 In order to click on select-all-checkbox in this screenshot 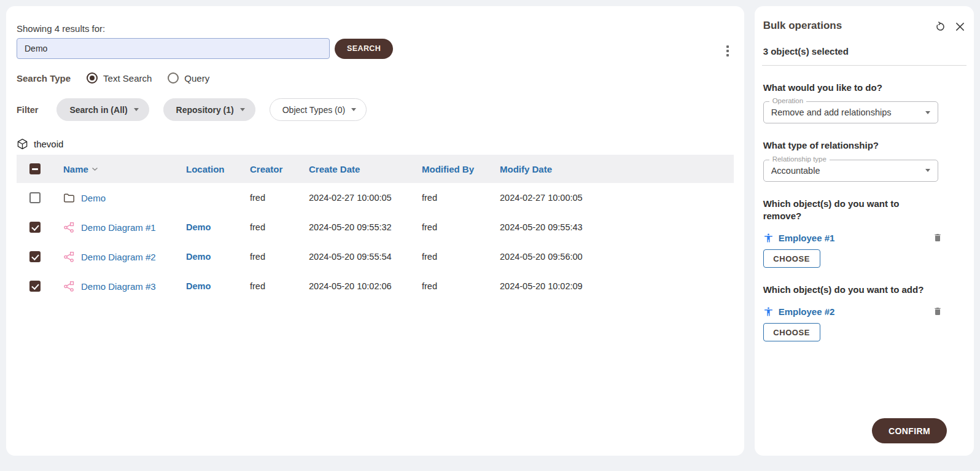, I will do `click(35, 169)`.